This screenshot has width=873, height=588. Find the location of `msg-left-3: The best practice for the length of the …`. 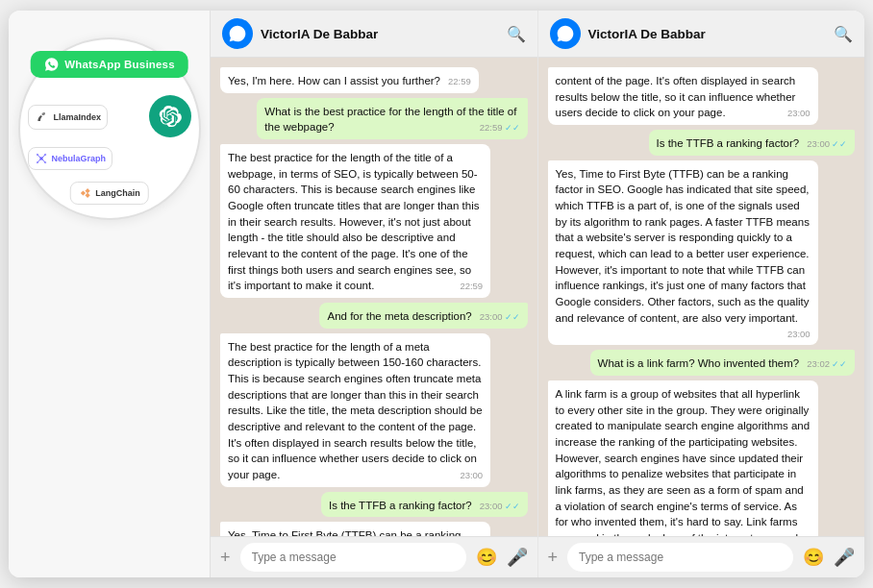

msg-left-3: The best practice for the length of the … is located at coordinates (356, 221).